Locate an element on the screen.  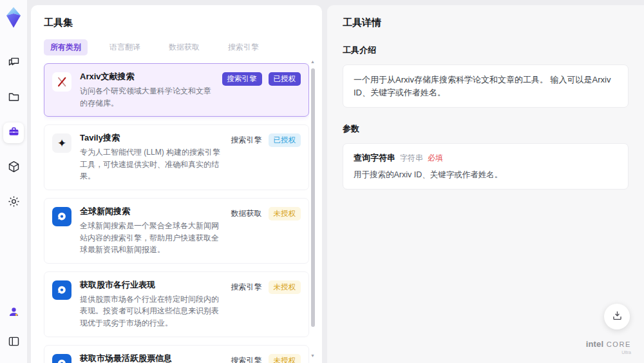
download-button is located at coordinates (617, 317).